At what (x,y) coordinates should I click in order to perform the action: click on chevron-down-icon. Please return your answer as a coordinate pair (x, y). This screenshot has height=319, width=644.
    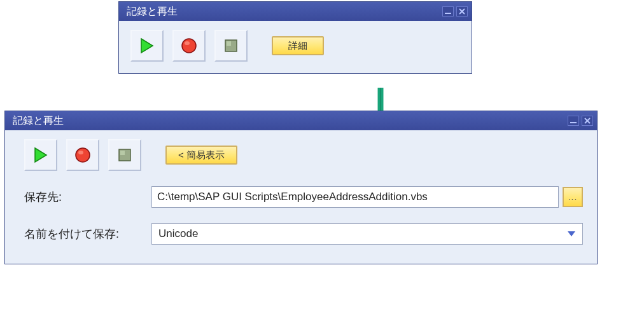
    Looking at the image, I should click on (571, 234).